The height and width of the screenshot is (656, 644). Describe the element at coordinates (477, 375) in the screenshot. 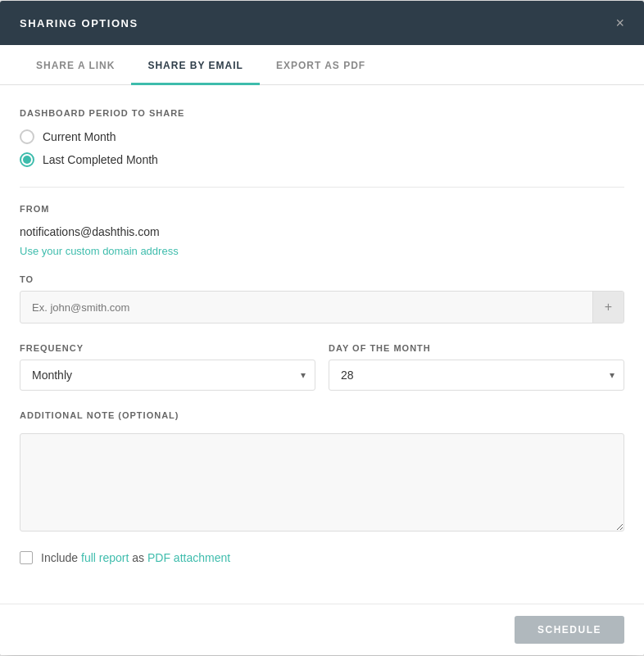

I see `day-select: 1234 5678 9101112 13141516 17181920 2122…` at that location.